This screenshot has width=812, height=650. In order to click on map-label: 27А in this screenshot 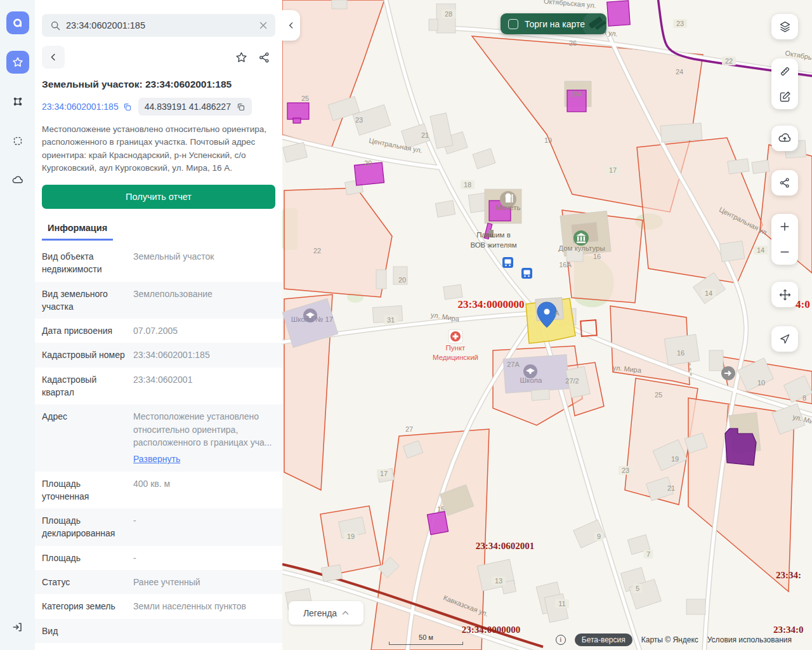, I will do `click(513, 364)`.